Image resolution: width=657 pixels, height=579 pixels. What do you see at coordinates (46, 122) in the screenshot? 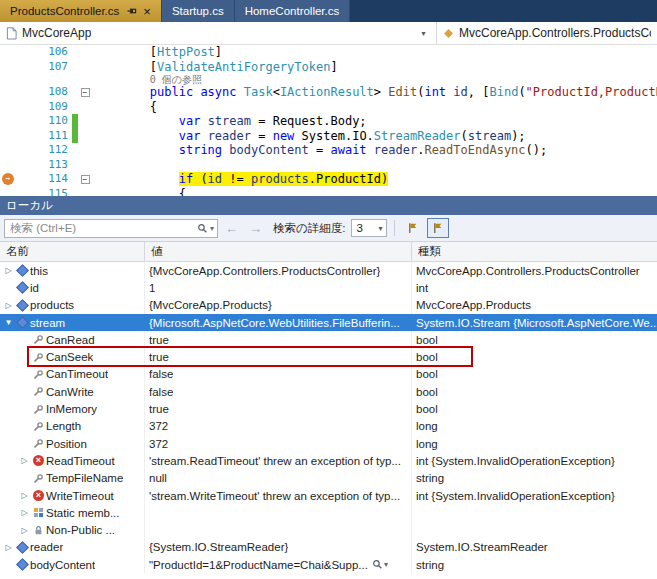
I see `line-number: 110` at bounding box center [46, 122].